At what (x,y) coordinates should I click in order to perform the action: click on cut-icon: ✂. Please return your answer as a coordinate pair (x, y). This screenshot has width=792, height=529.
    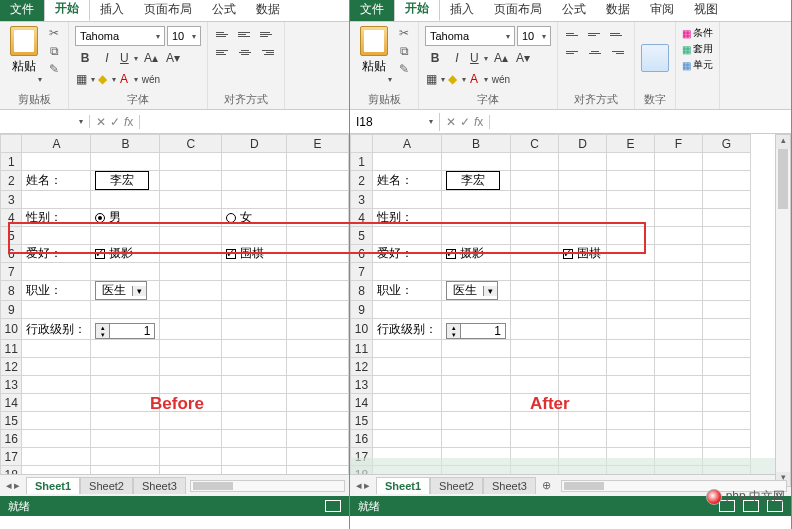
    Looking at the image, I should click on (404, 33).